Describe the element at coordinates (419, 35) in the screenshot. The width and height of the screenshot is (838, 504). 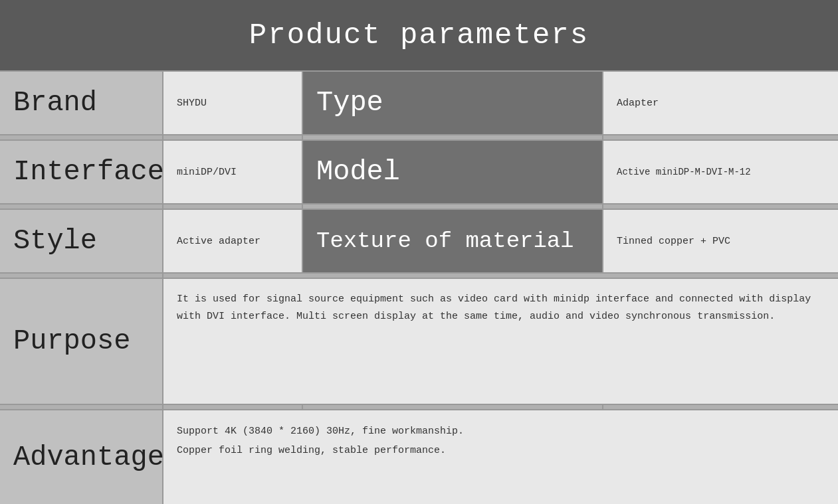
I see `page-header: Product parameters` at that location.